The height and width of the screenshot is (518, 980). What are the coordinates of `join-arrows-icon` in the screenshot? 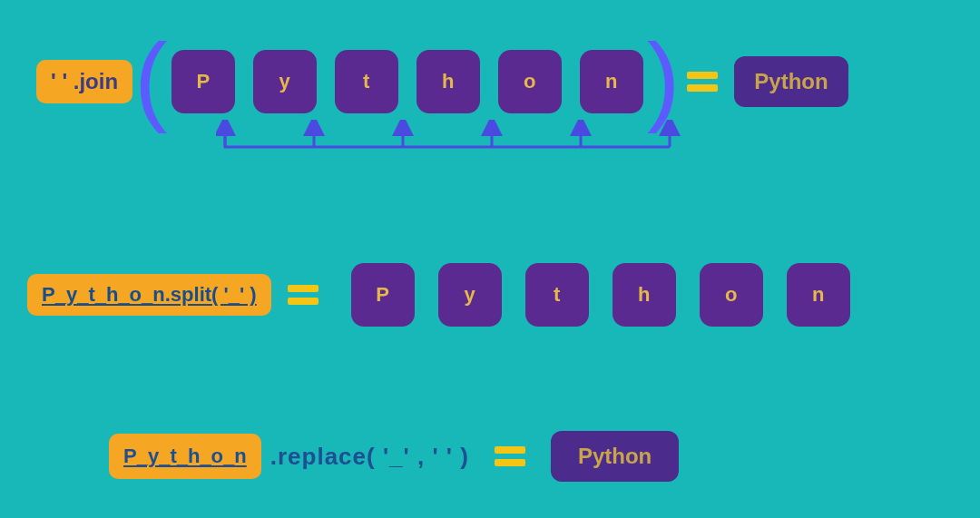 It's located at (461, 142).